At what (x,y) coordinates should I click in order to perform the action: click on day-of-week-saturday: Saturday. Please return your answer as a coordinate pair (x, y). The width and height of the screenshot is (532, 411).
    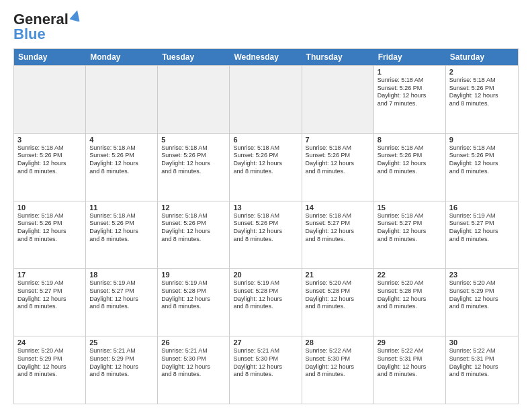
    Looking at the image, I should click on (482, 57).